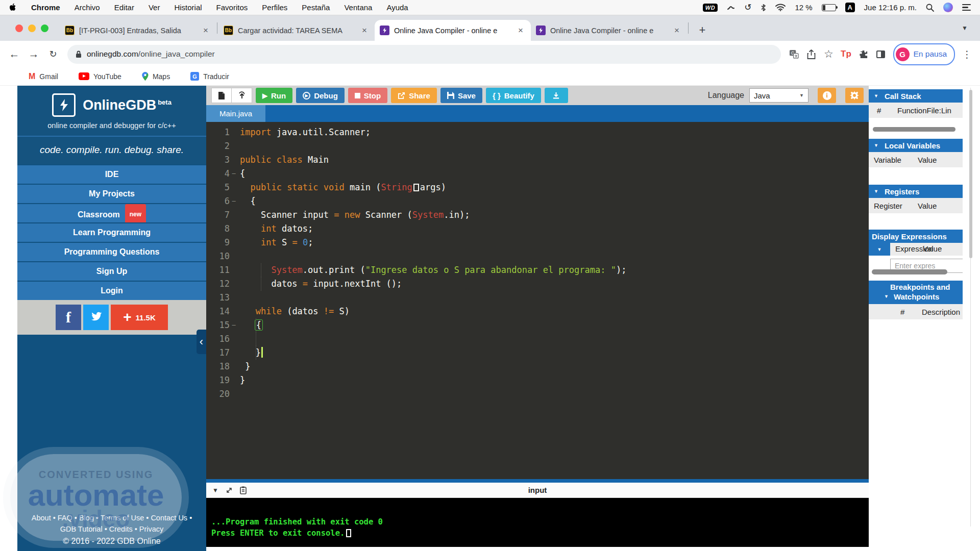 Image resolution: width=980 pixels, height=551 pixels. Describe the element at coordinates (315, 7) in the screenshot. I see `menu-pestana: Pestaña` at that location.